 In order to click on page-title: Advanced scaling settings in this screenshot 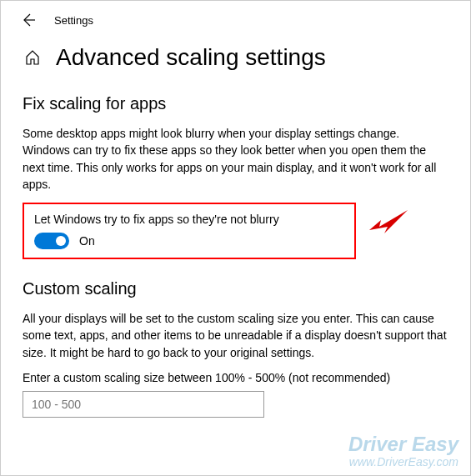, I will do `click(191, 58)`.